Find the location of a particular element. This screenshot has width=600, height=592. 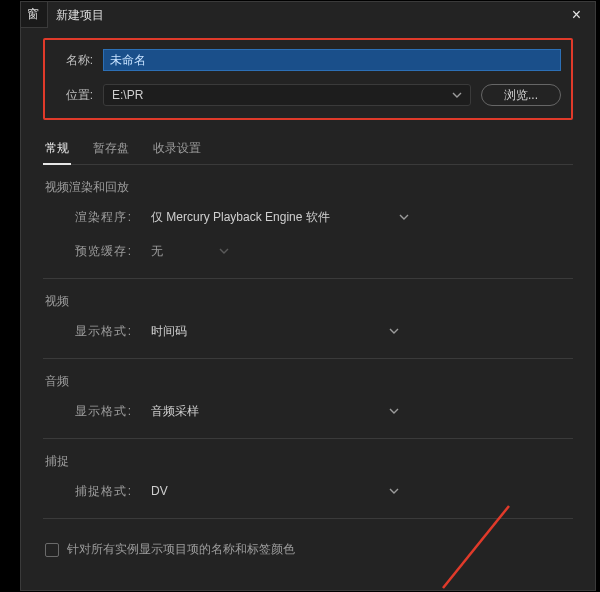

tab-general: 常规 is located at coordinates (57, 149).